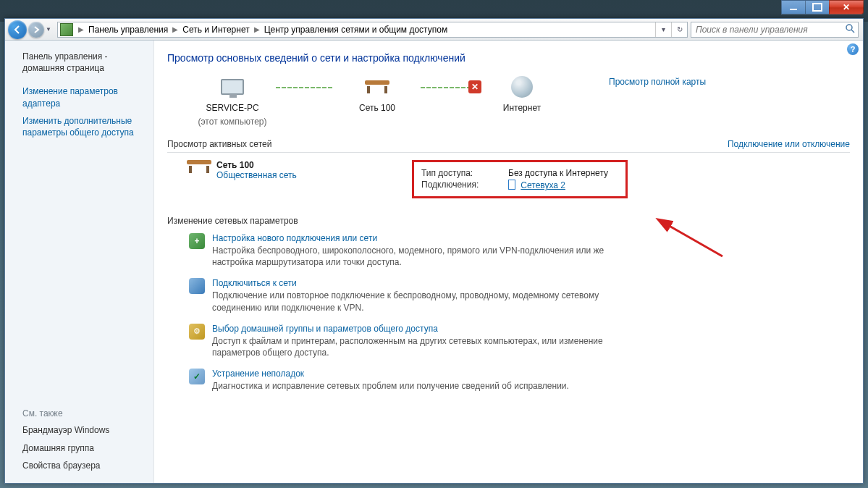 Image resolution: width=868 pixels, height=488 pixels. What do you see at coordinates (50, 29) in the screenshot?
I see `nav-history-dropdown: ▼` at bounding box center [50, 29].